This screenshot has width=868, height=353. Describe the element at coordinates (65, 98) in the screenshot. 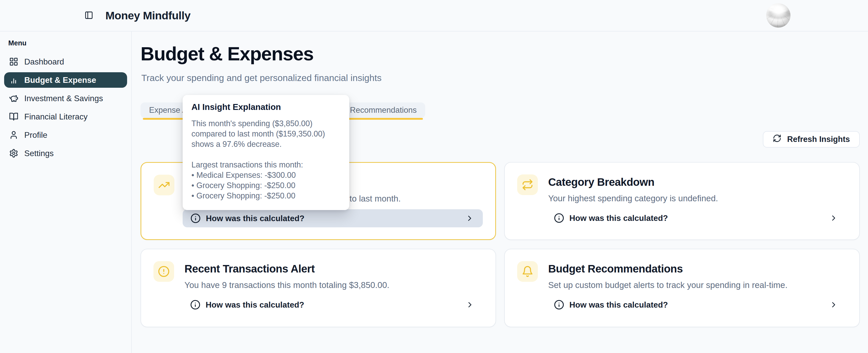

I see `sidebar-item-investment-savings: Investment & Savings` at that location.